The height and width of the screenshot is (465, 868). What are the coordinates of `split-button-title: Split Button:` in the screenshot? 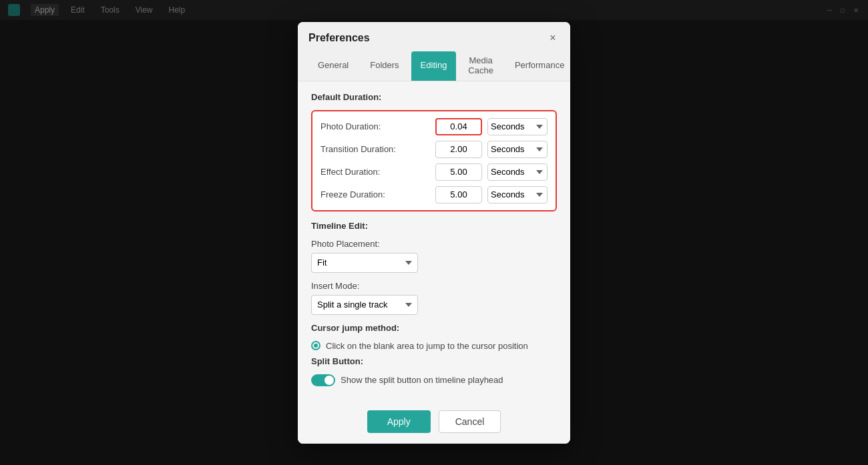 It's located at (434, 362).